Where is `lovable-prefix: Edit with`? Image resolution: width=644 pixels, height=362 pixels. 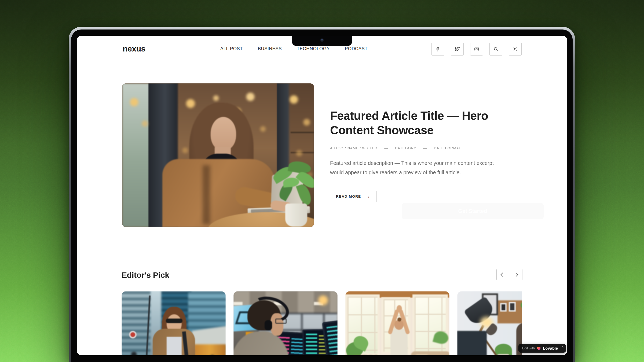 lovable-prefix: Edit with is located at coordinates (529, 348).